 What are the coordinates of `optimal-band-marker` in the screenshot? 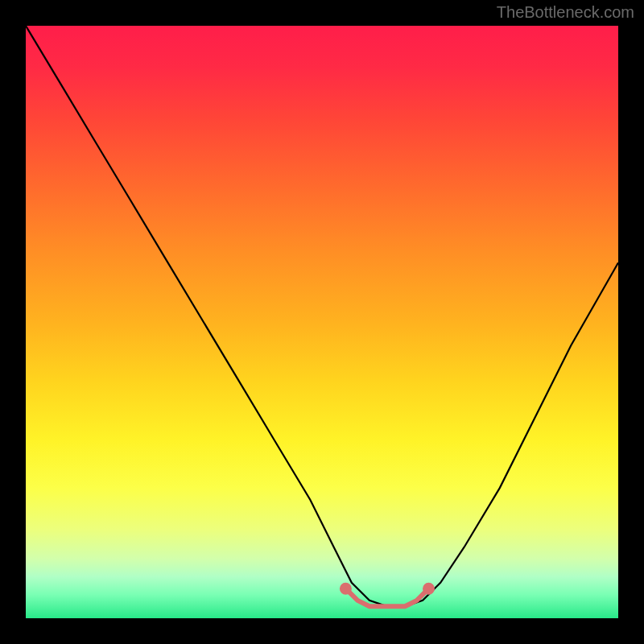 It's located at (387, 596).